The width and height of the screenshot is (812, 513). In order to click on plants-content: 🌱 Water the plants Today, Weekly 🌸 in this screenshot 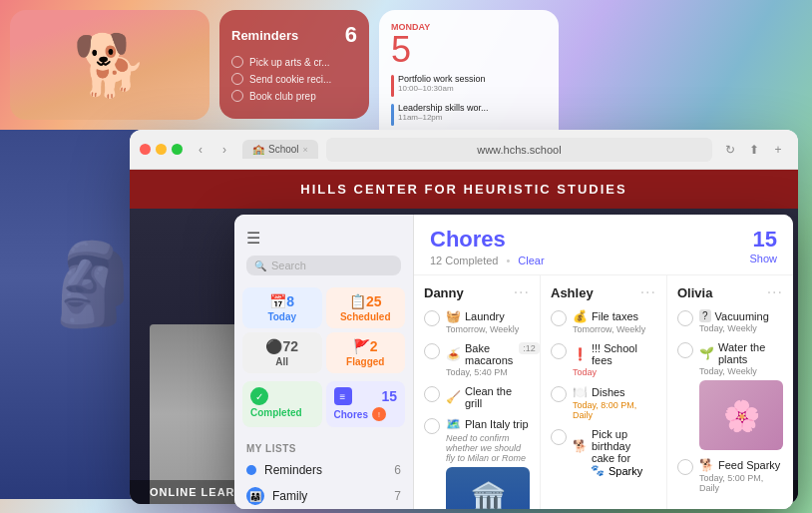, I will do `click(741, 395)`.